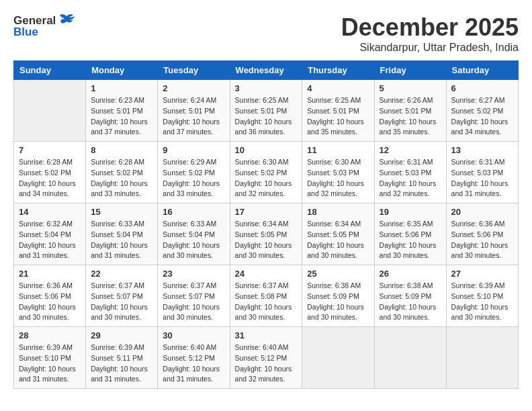 The image size is (532, 411). I want to click on day-number: 11, so click(338, 150).